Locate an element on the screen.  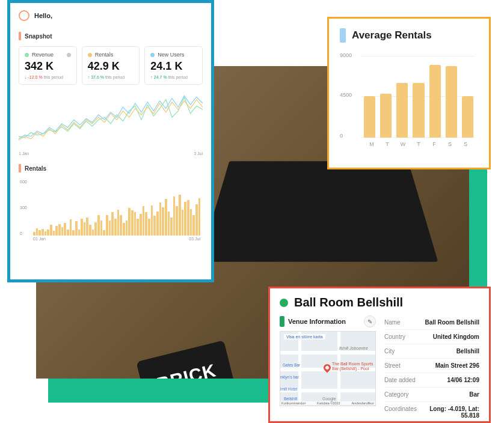
metric-label: Revenue is located at coordinates (43, 55).